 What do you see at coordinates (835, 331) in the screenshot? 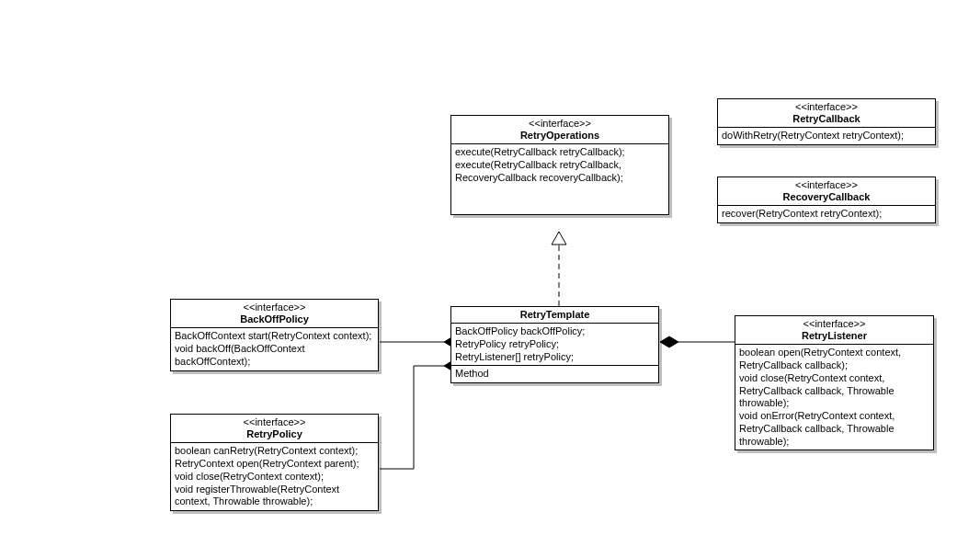
I see `class-header: <<interface>> RetryListener` at bounding box center [835, 331].